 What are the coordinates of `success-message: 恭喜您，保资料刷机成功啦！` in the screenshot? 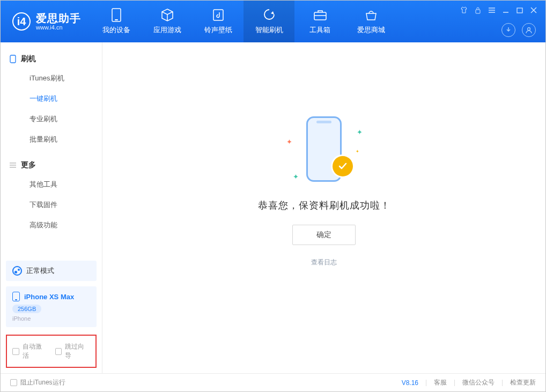 It's located at (324, 205).